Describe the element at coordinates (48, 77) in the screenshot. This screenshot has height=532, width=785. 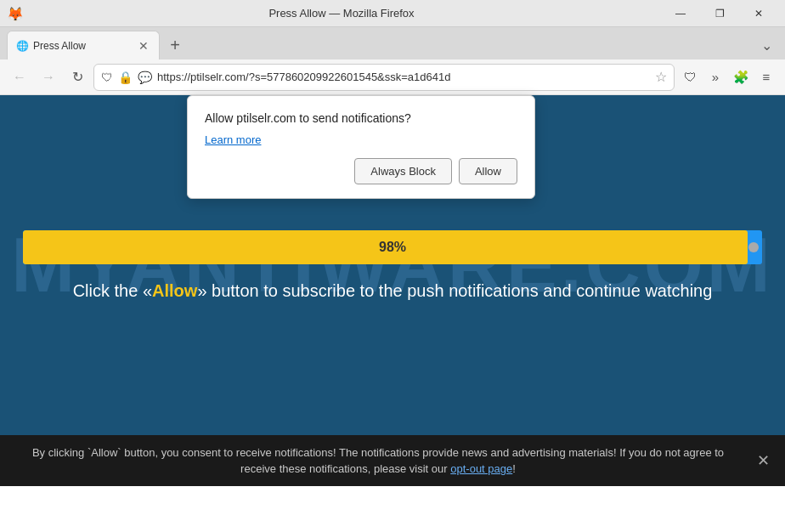
I see `forward-button: →` at that location.